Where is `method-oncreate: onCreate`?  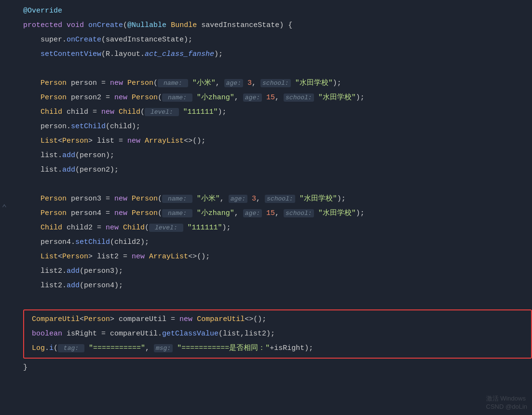 method-oncreate: onCreate is located at coordinates (106, 25).